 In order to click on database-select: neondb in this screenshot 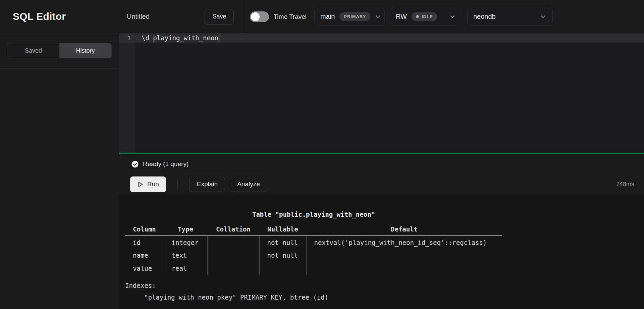, I will do `click(510, 17)`.